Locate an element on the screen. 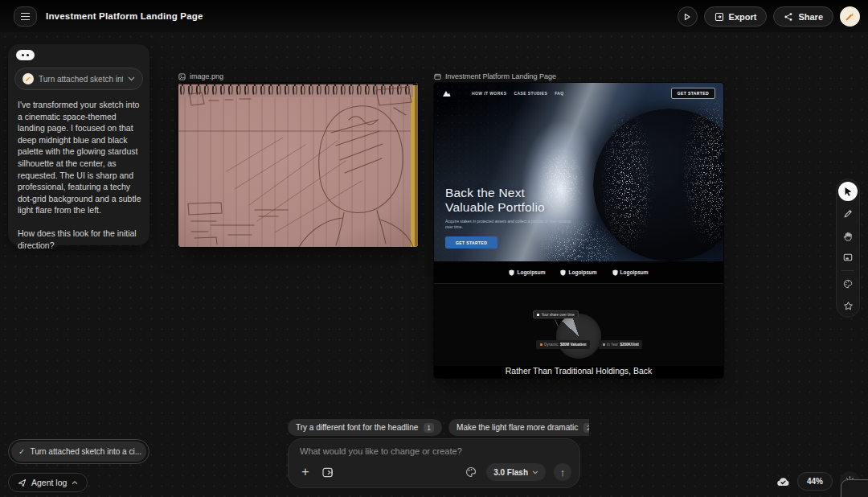 Image resolution: width=868 pixels, height=497 pixels. more-options-badge is located at coordinates (26, 55).